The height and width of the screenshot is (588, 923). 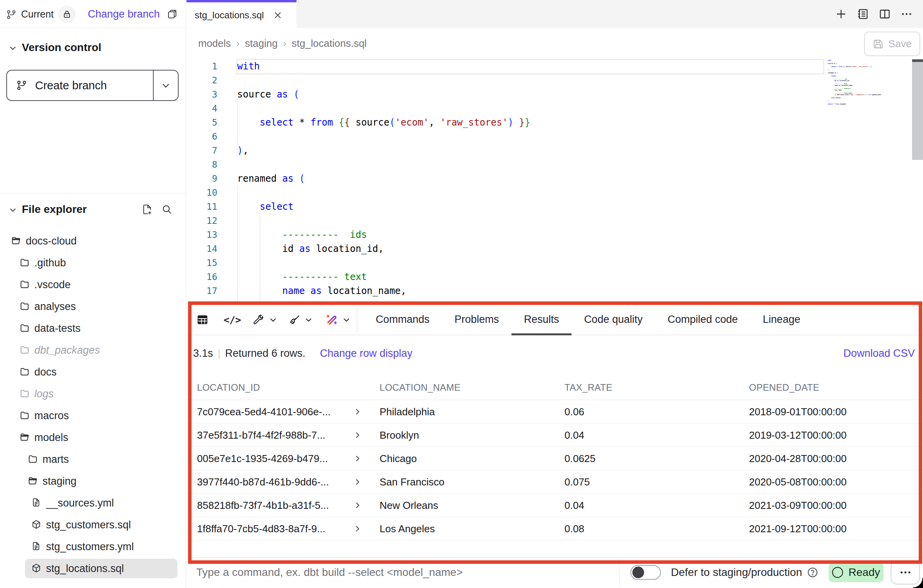 I want to click on new-tab-plus-icon, so click(x=841, y=14).